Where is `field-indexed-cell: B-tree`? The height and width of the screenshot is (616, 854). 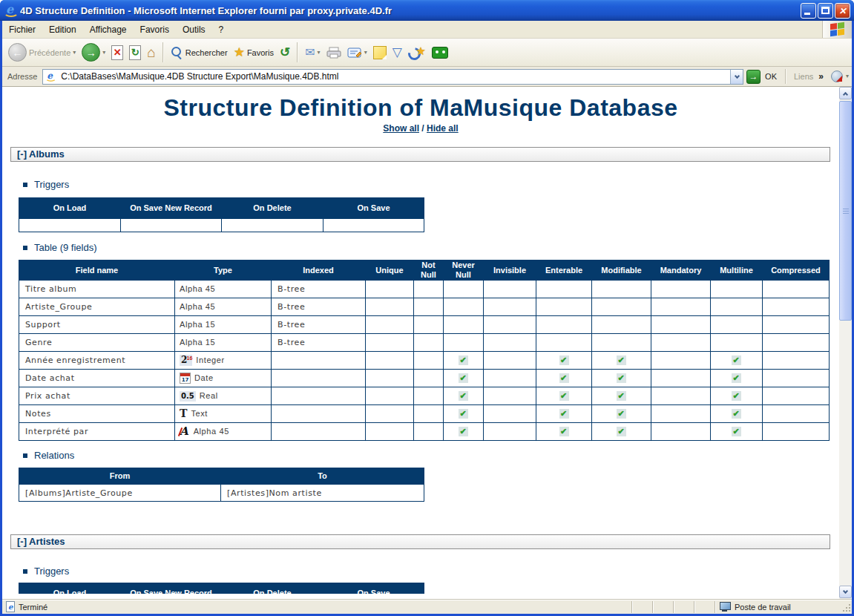
field-indexed-cell: B-tree is located at coordinates (319, 307).